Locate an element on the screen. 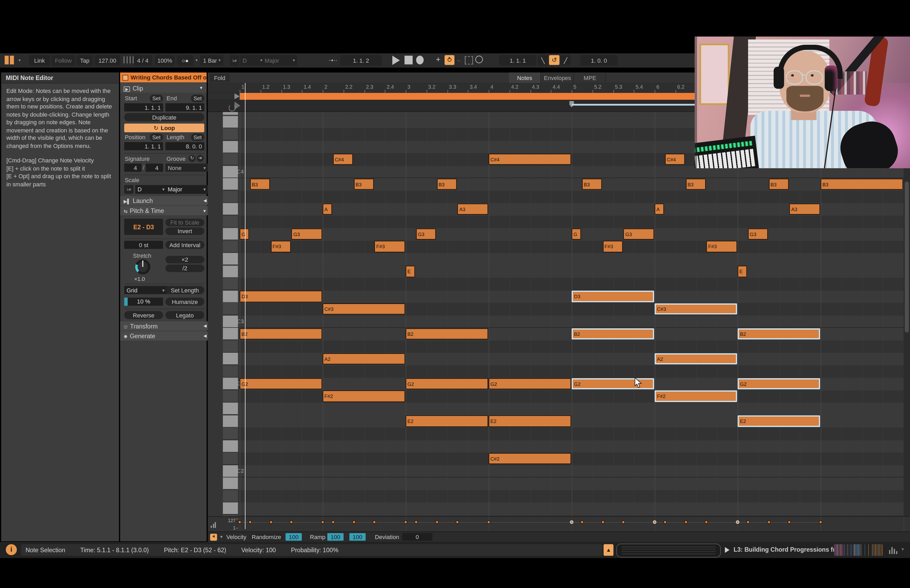 This screenshot has width=910, height=588. tap-tempo-button: Tap is located at coordinates (85, 60).